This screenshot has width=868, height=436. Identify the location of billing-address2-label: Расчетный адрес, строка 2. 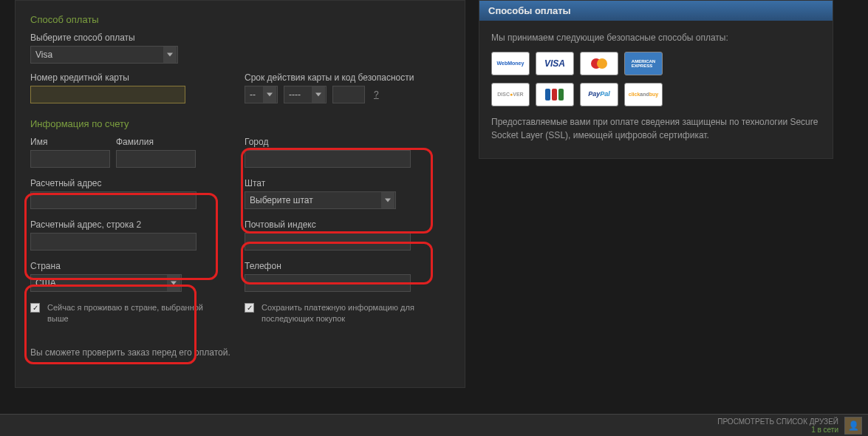
(119, 225).